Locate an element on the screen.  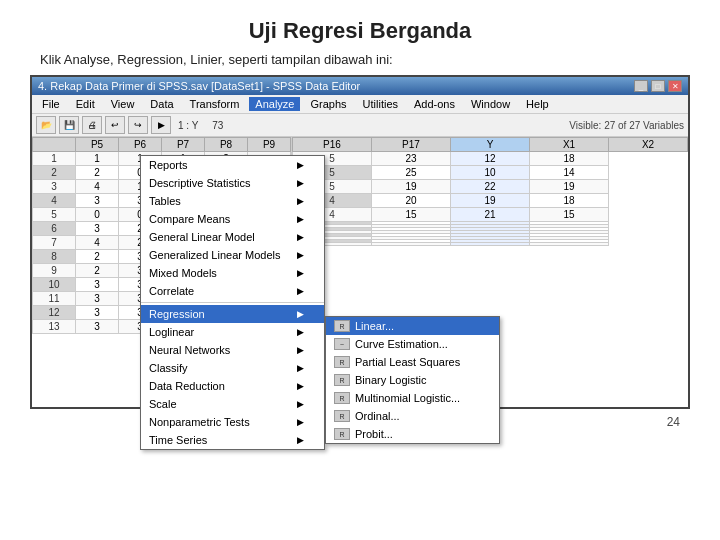
page-number: 24 is located at coordinates (360, 421).